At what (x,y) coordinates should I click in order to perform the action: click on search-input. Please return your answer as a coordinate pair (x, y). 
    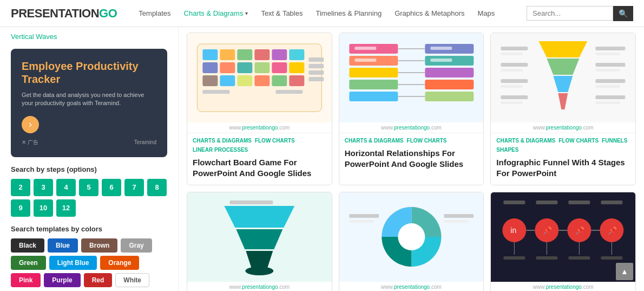
    Looking at the image, I should click on (570, 13).